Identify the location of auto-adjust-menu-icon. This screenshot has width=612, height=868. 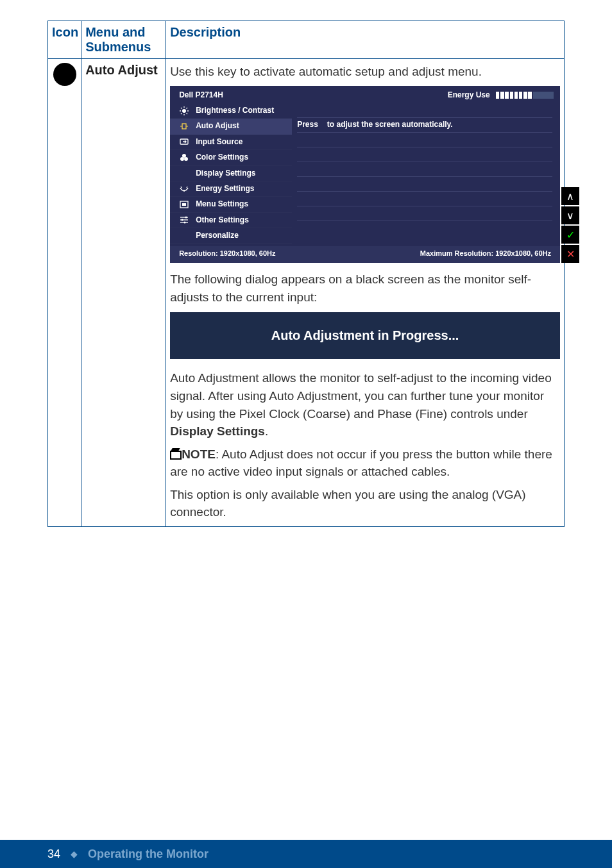
(184, 126).